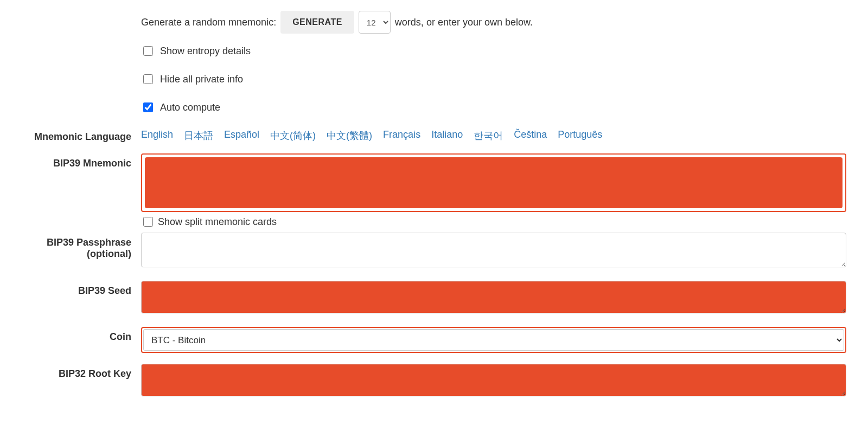 The width and height of the screenshot is (868, 430). I want to click on auto-compute-label: Auto compute, so click(190, 107).